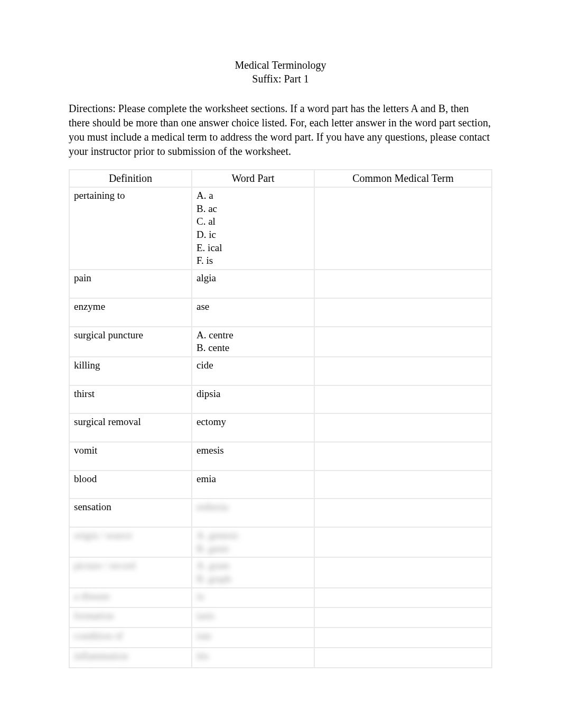  Describe the element at coordinates (280, 658) in the screenshot. I see `table-row: inflammationitis` at that location.